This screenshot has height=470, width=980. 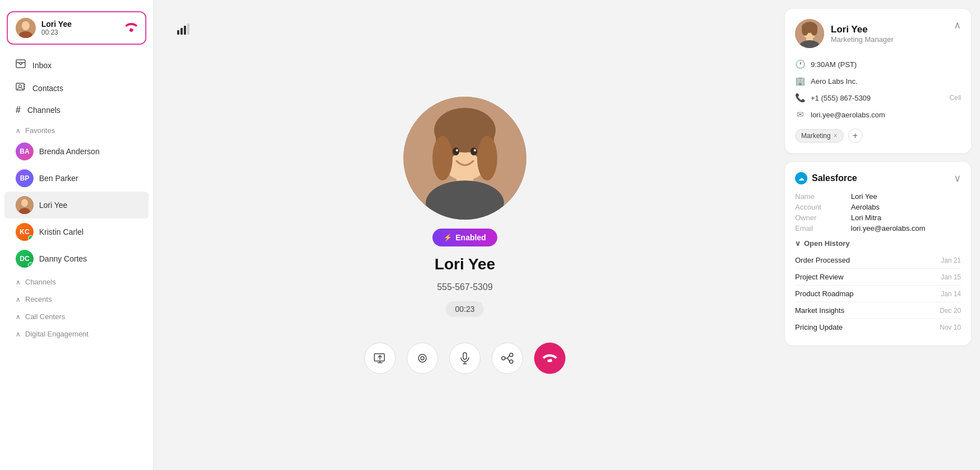 I want to click on history-item-date-2: Jan 14, so click(x=951, y=294).